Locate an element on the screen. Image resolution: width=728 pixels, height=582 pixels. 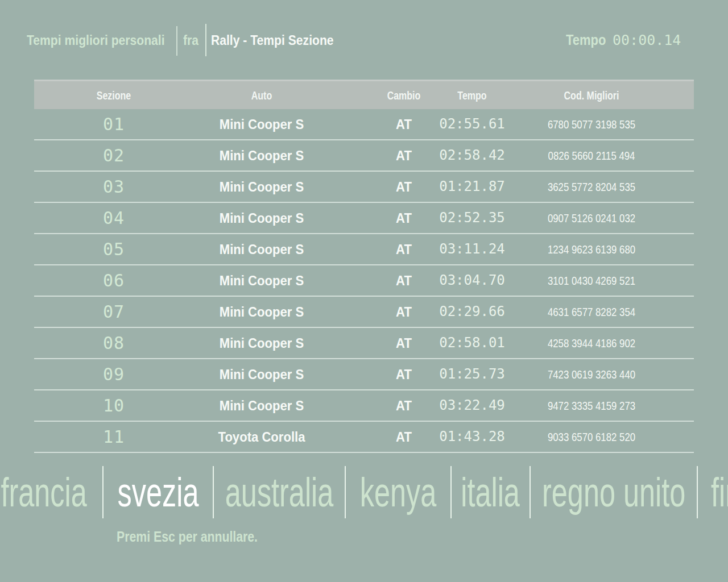
row-time: 01:21.87 is located at coordinates (472, 186).